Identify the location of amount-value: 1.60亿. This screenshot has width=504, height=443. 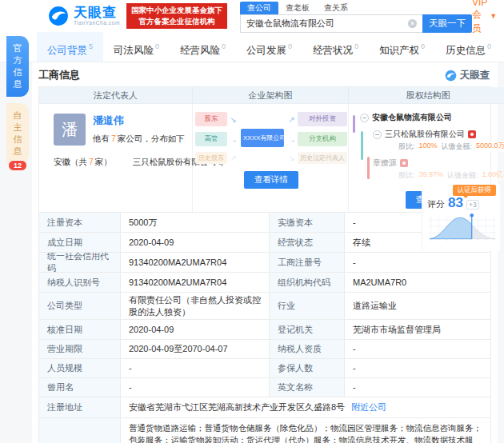
(493, 176).